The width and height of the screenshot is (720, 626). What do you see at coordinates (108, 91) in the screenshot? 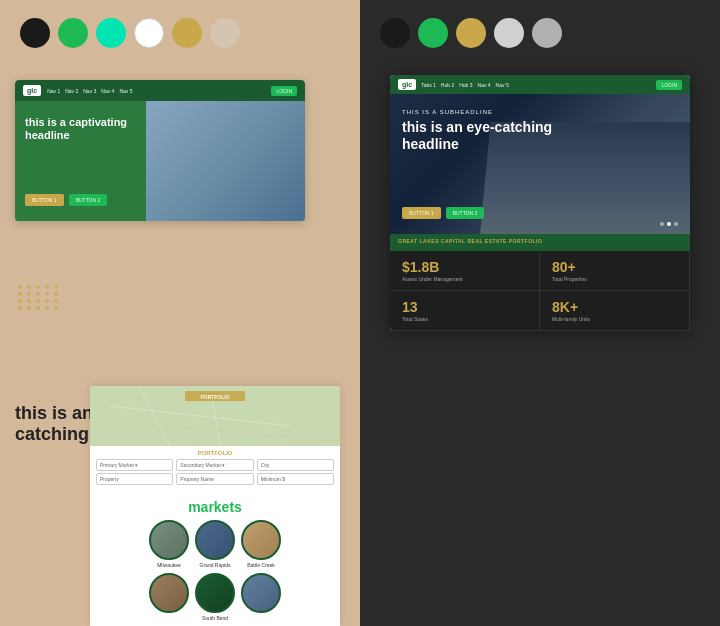
I see `mockup-nav-item: Nav 4` at bounding box center [108, 91].